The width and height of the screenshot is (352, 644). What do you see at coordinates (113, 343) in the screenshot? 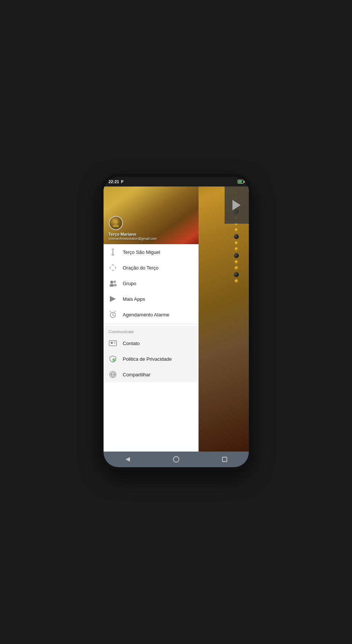
I see `contact-icon` at bounding box center [113, 343].